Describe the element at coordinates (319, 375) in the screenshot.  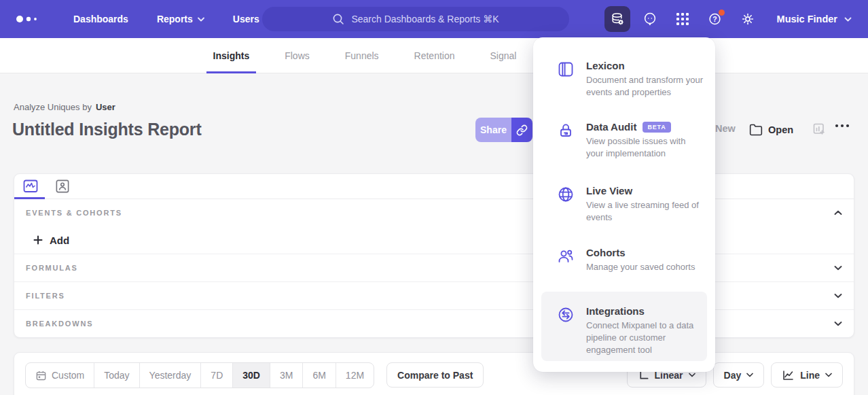
I see `range-6m: 6M` at that location.